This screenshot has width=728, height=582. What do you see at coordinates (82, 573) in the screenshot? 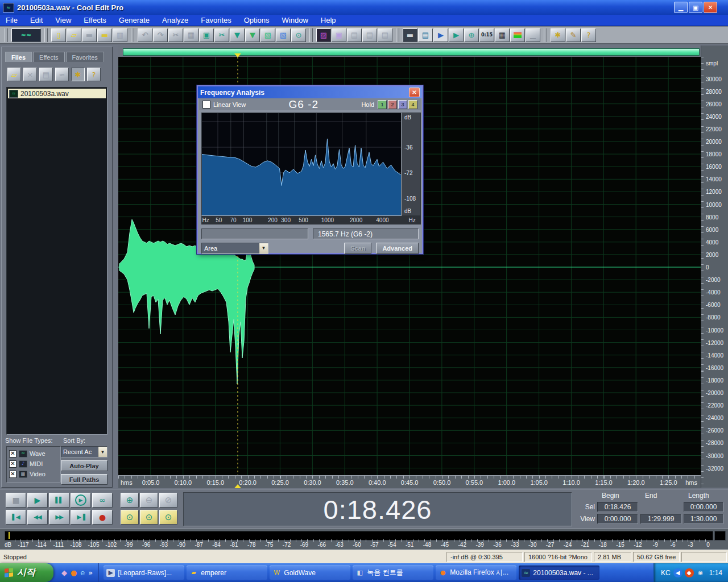
I see `quicklaunch-ie-icon: e` at bounding box center [82, 573].